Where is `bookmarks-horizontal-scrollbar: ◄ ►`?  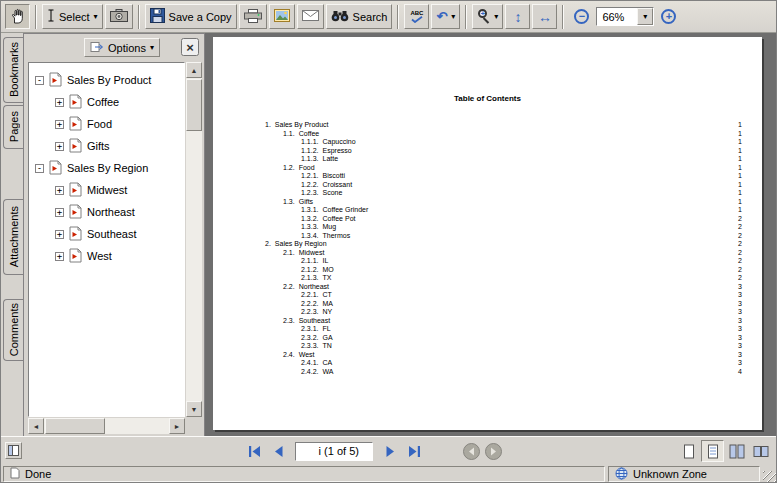
bookmarks-horizontal-scrollbar: ◄ ► is located at coordinates (106, 426).